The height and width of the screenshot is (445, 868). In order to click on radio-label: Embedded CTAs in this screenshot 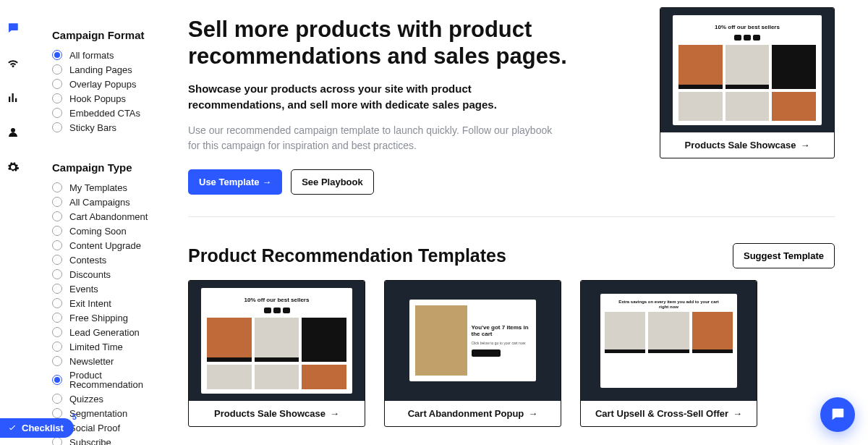, I will do `click(105, 113)`.